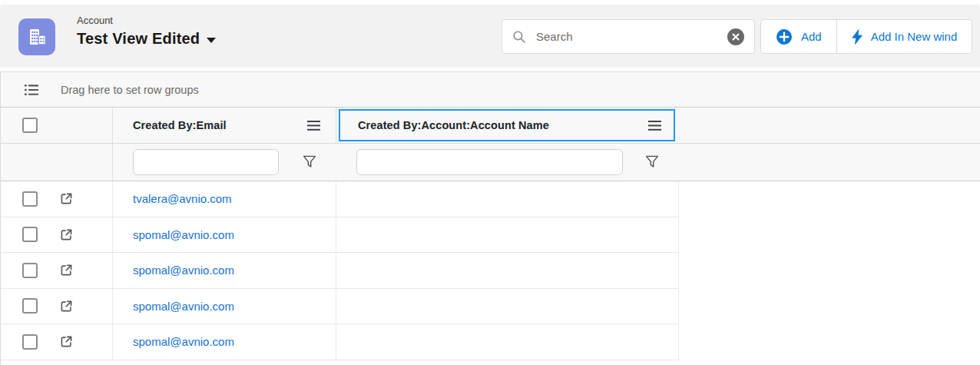 Image resolution: width=980 pixels, height=365 pixels. Describe the element at coordinates (206, 162) in the screenshot. I see `filter-input-email` at that location.